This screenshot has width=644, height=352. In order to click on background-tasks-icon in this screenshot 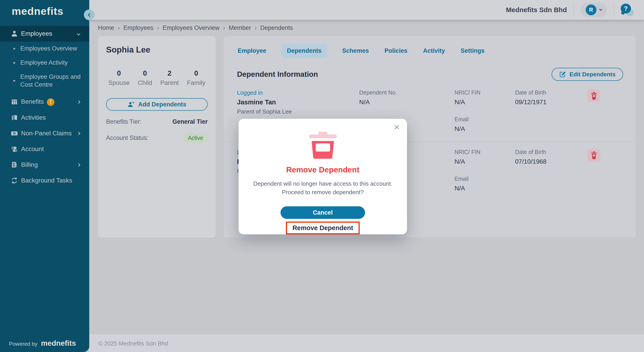, I will do `click(14, 181)`.